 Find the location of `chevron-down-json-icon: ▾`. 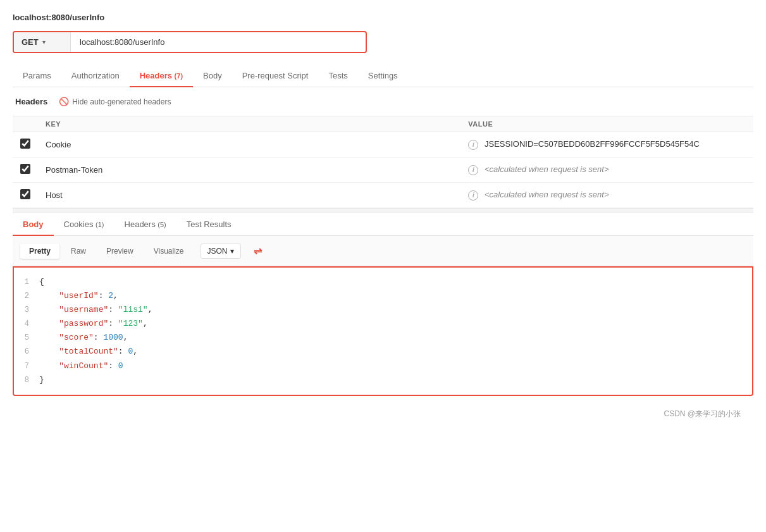

chevron-down-json-icon: ▾ is located at coordinates (232, 251).